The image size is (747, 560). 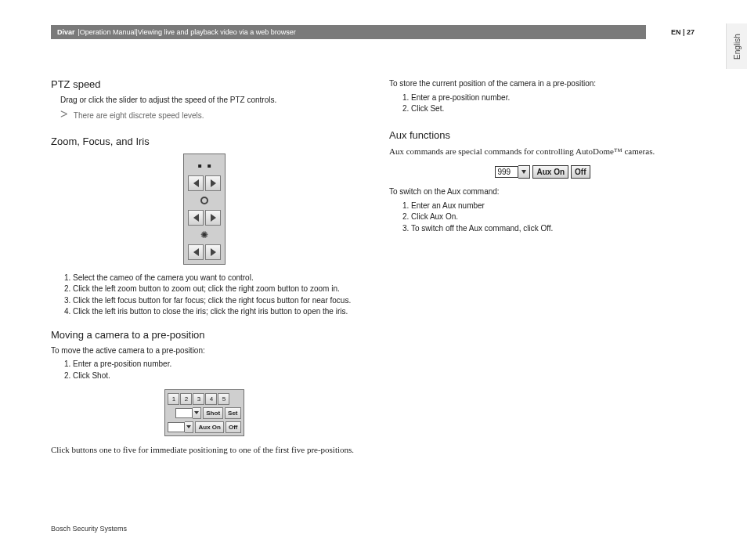 I want to click on header-doc: Operation Manual, so click(x=108, y=32).